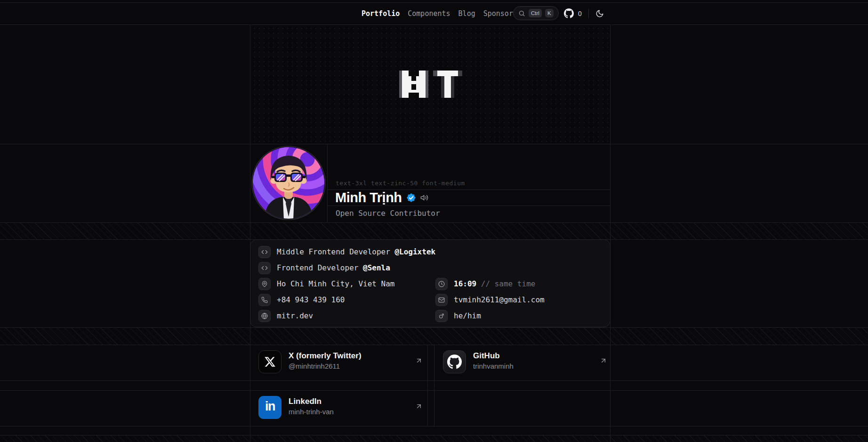 This screenshot has width=868, height=442. Describe the element at coordinates (427, 386) in the screenshot. I see `social-gutter-left-line` at that location.